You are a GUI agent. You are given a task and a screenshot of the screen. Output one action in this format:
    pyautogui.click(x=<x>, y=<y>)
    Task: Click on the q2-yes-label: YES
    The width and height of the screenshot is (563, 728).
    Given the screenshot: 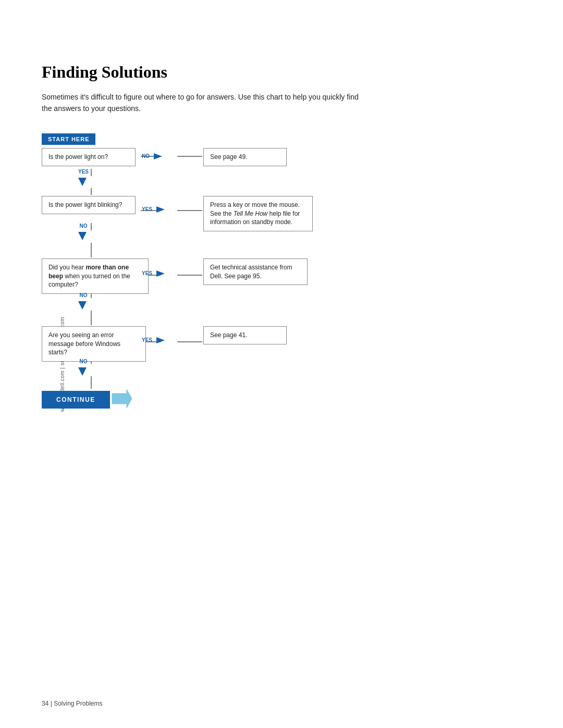 What is the action you would take?
    pyautogui.click(x=147, y=209)
    